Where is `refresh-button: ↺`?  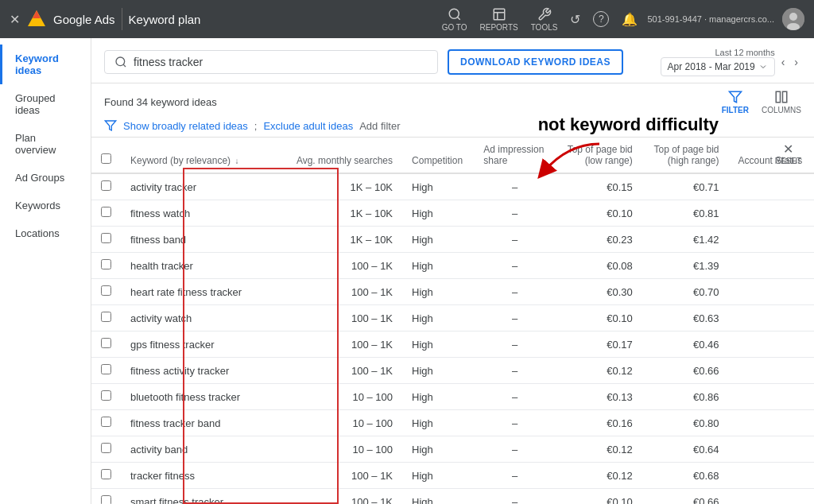 refresh-button: ↺ is located at coordinates (576, 19).